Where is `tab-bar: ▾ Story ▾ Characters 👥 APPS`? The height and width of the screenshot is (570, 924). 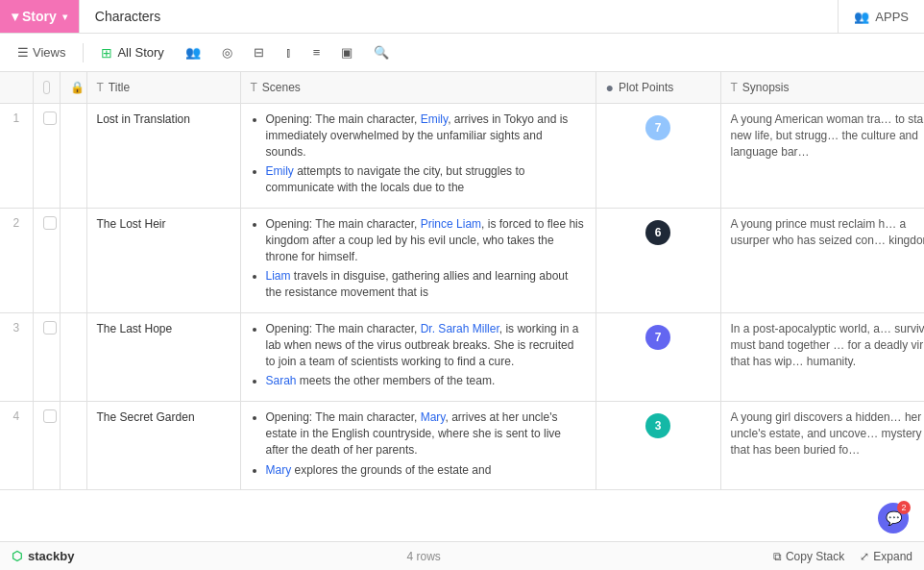
tab-bar: ▾ Story ▾ Characters 👥 APPS is located at coordinates (462, 17).